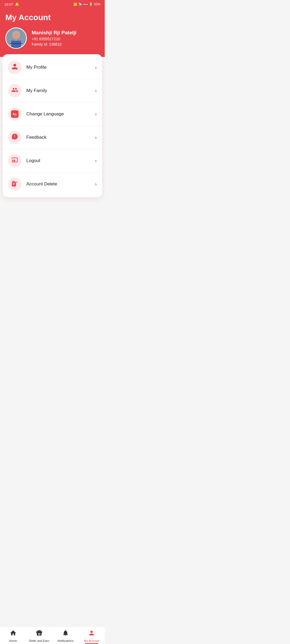 This screenshot has width=290, height=644. Describe the element at coordinates (52, 126) in the screenshot. I see `menu-card: My Profile › My Family › A 文 Change Lang…` at that location.